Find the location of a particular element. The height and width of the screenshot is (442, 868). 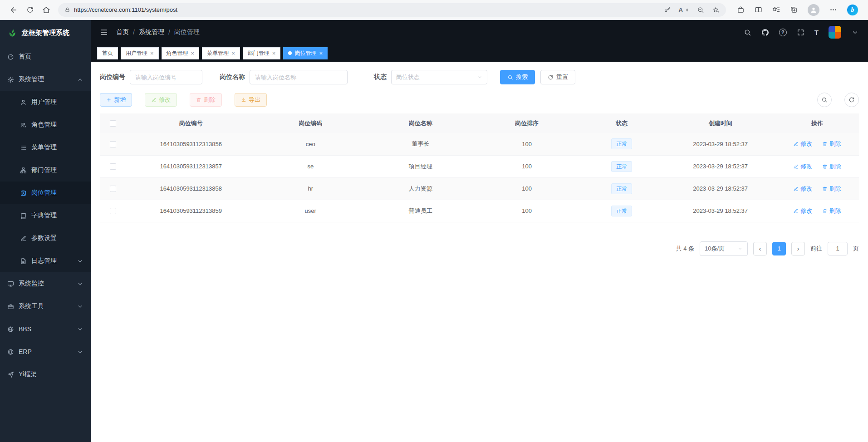

browser-menu-icon is located at coordinates (833, 10).